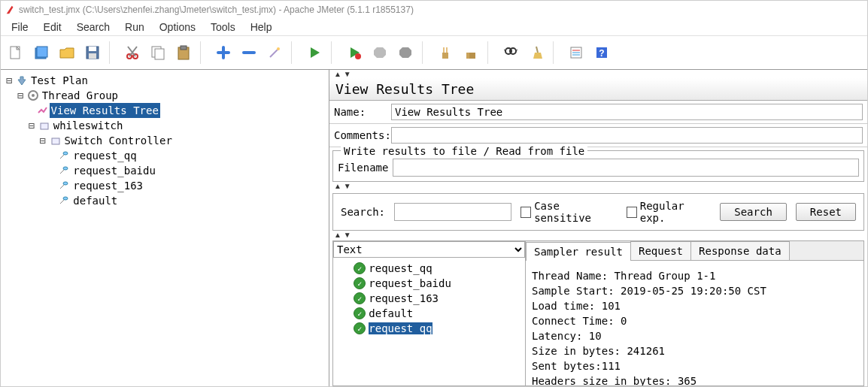 The image size is (868, 387). Describe the element at coordinates (262, 27) in the screenshot. I see `menu-help: Help` at that location.